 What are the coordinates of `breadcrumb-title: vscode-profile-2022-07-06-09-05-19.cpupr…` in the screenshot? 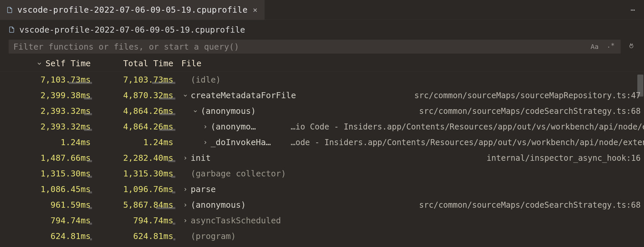 It's located at (132, 30).